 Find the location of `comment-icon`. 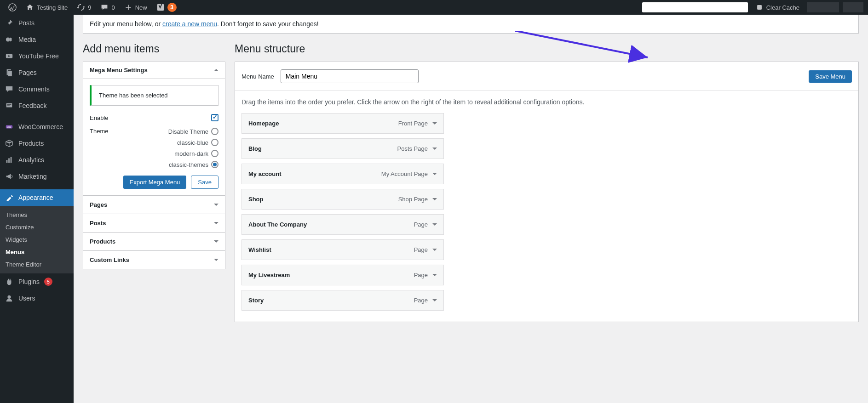

comment-icon is located at coordinates (104, 7).